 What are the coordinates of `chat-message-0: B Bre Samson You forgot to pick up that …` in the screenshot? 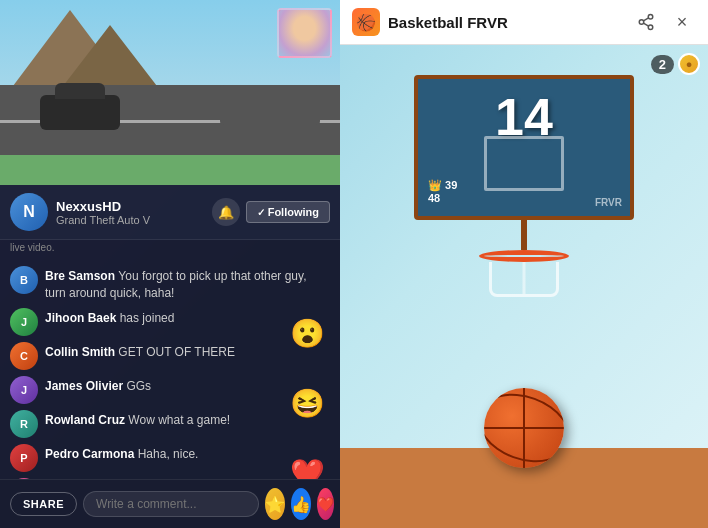 It's located at (170, 284).